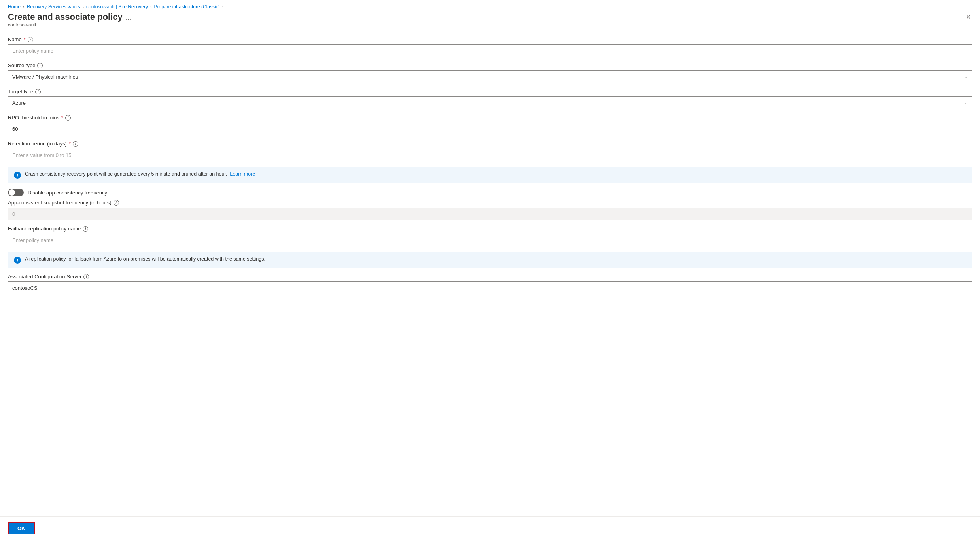  Describe the element at coordinates (490, 51) in the screenshot. I see `name-input` at that location.